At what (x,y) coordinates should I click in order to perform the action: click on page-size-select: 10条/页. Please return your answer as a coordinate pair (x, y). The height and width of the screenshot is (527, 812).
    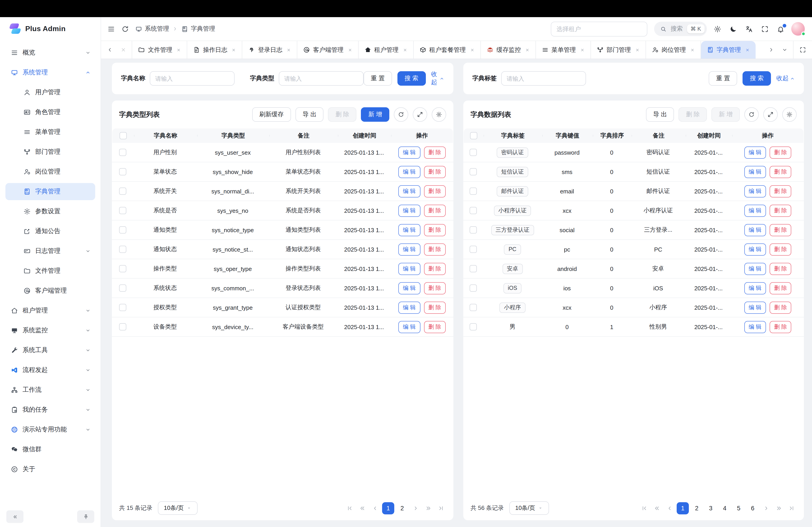
    Looking at the image, I should click on (177, 508).